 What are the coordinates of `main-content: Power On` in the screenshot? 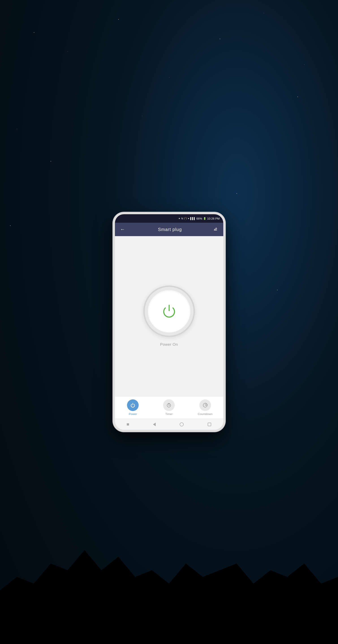 It's located at (169, 316).